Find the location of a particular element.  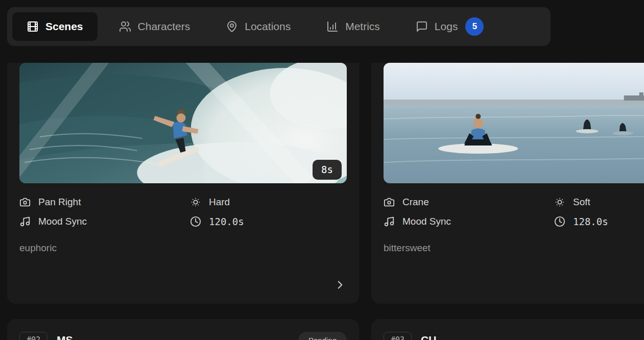

bar-chart-icon is located at coordinates (332, 27).